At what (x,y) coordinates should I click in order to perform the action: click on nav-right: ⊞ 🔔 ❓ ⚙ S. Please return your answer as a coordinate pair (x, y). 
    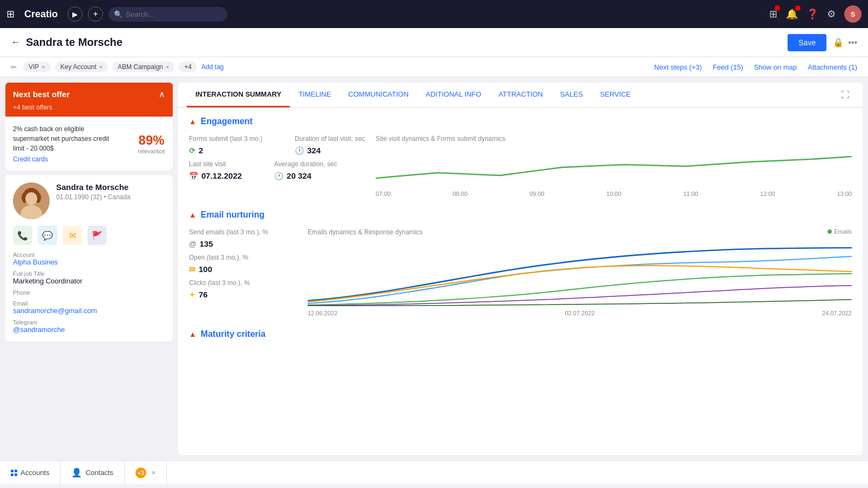
    Looking at the image, I should click on (815, 14).